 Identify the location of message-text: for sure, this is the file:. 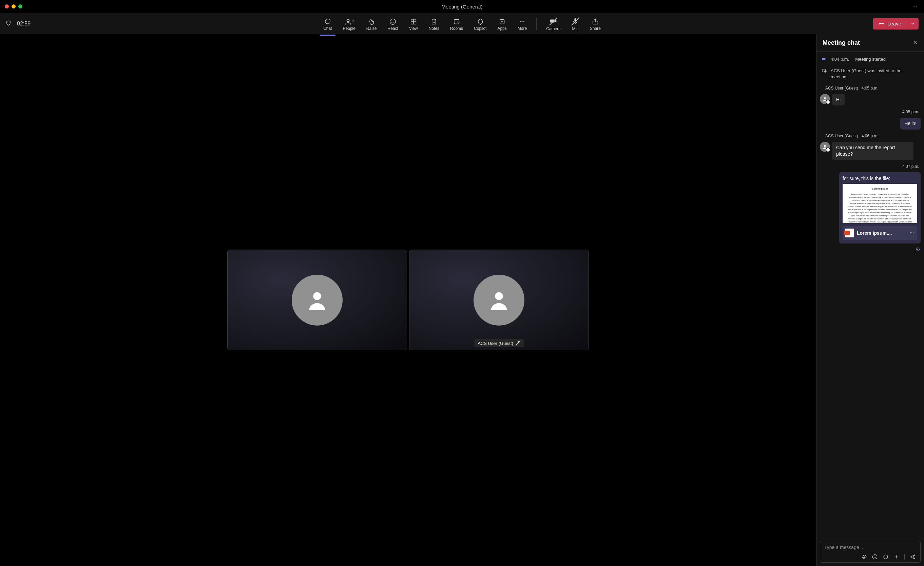
(880, 178).